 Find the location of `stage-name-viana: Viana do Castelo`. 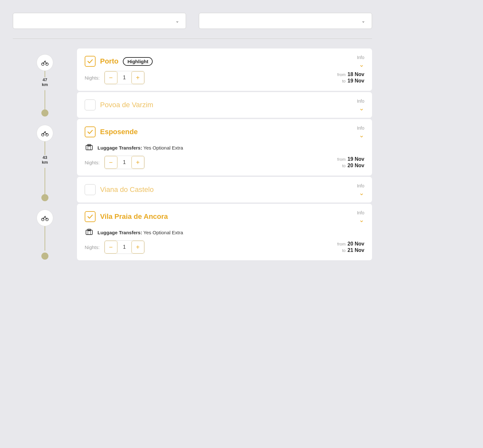

stage-name-viana: Viana do Castelo is located at coordinates (127, 190).